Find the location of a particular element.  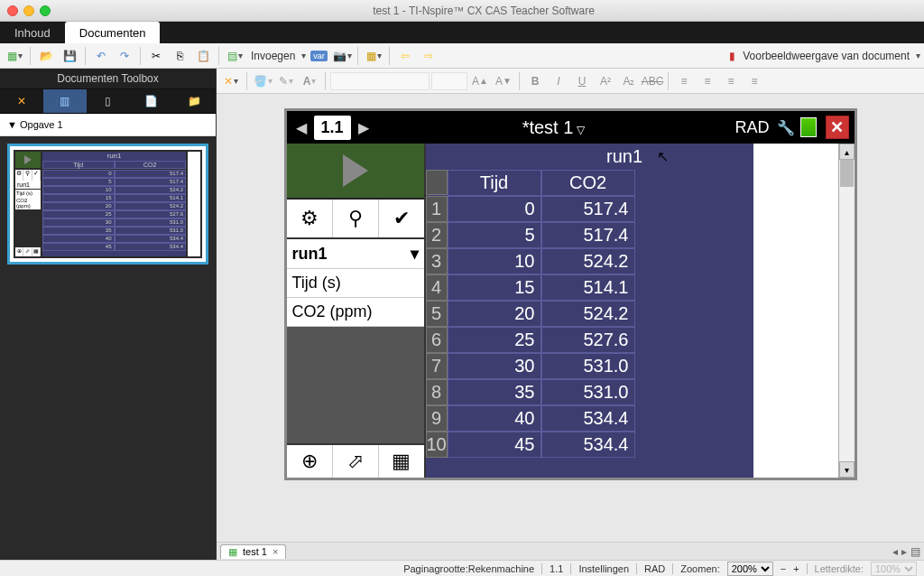

table-row: 7 30 531.0 is located at coordinates (590, 367).